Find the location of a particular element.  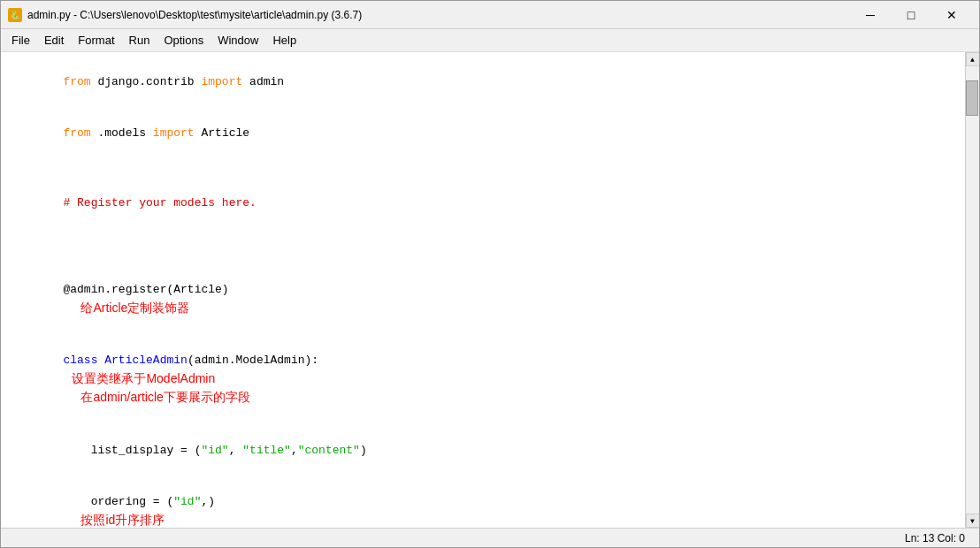

annotation-2: 设置类继承于ModelAdmin is located at coordinates (143, 378).